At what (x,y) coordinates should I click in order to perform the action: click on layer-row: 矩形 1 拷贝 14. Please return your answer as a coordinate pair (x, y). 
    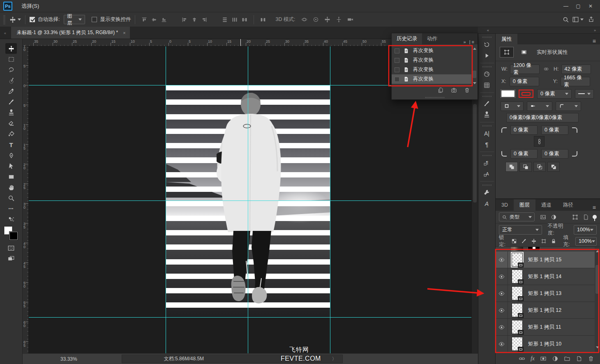
    Looking at the image, I should click on (545, 277).